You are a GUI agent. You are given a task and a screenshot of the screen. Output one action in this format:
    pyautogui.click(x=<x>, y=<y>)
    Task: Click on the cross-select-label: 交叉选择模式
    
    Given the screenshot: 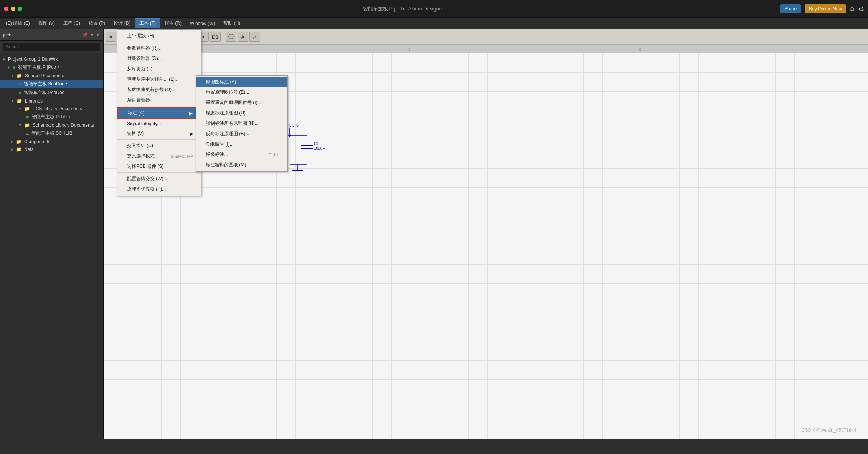 What is the action you would take?
    pyautogui.click(x=141, y=156)
    